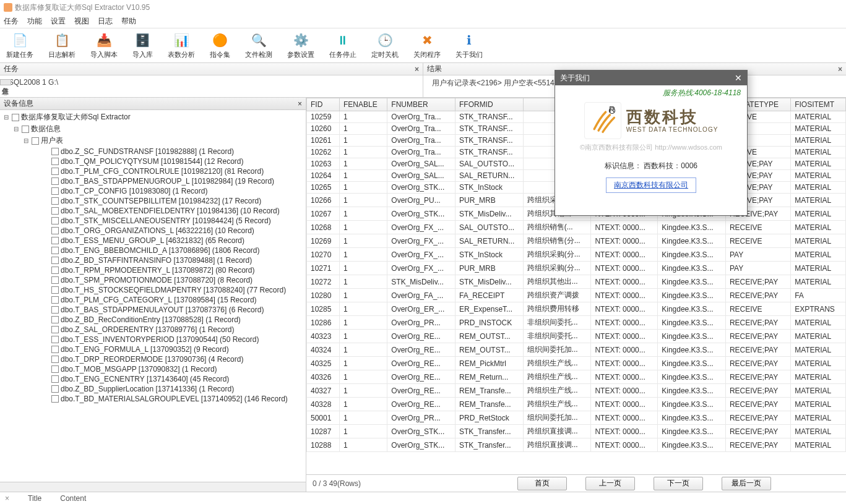 The image size is (846, 504). What do you see at coordinates (62, 46) in the screenshot?
I see `log-parse-button: 📋日志解析` at bounding box center [62, 46].